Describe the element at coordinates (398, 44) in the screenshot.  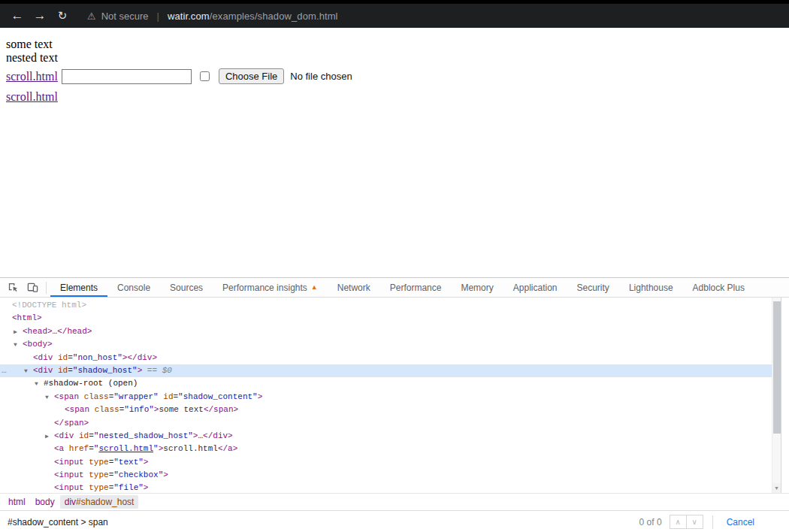
I see `page-text-line: some text` at that location.